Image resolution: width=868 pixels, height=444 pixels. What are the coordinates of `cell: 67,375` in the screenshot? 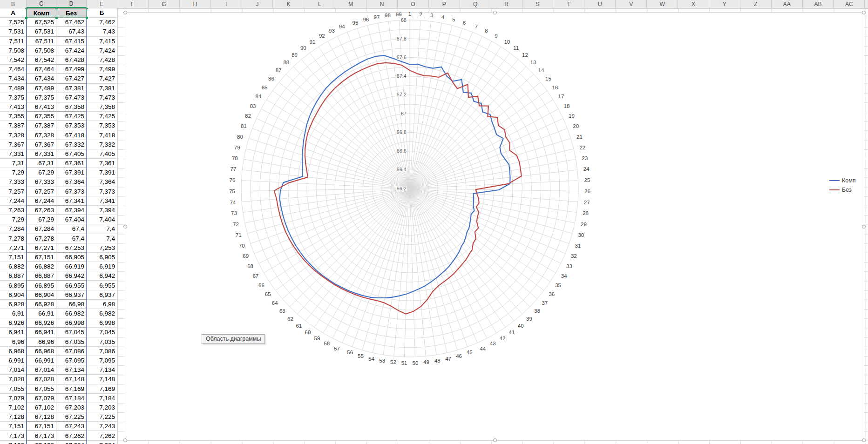 It's located at (41, 98).